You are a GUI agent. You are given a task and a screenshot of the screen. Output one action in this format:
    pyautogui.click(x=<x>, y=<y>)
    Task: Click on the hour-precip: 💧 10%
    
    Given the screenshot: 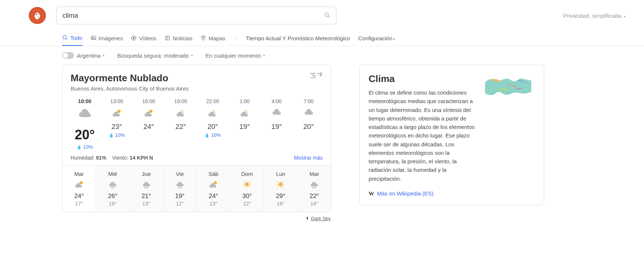 What is the action you would take?
    pyautogui.click(x=213, y=135)
    